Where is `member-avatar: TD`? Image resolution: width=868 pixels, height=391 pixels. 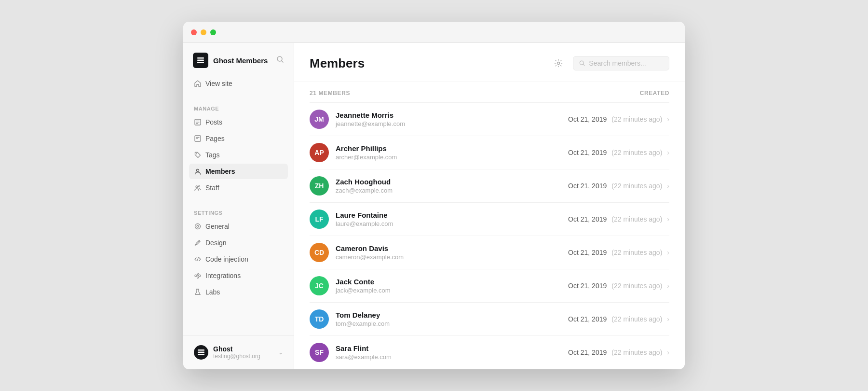 member-avatar: TD is located at coordinates (319, 319).